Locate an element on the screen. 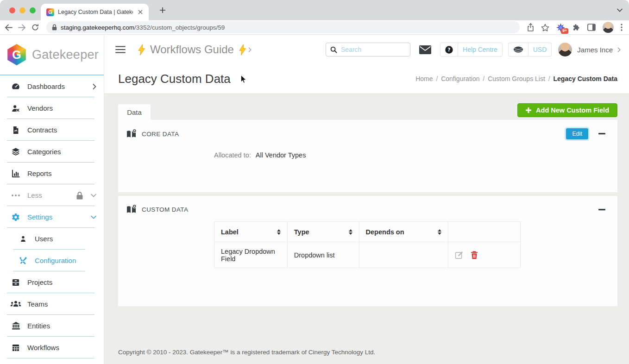  user-menu-chevron-icon is located at coordinates (619, 50).